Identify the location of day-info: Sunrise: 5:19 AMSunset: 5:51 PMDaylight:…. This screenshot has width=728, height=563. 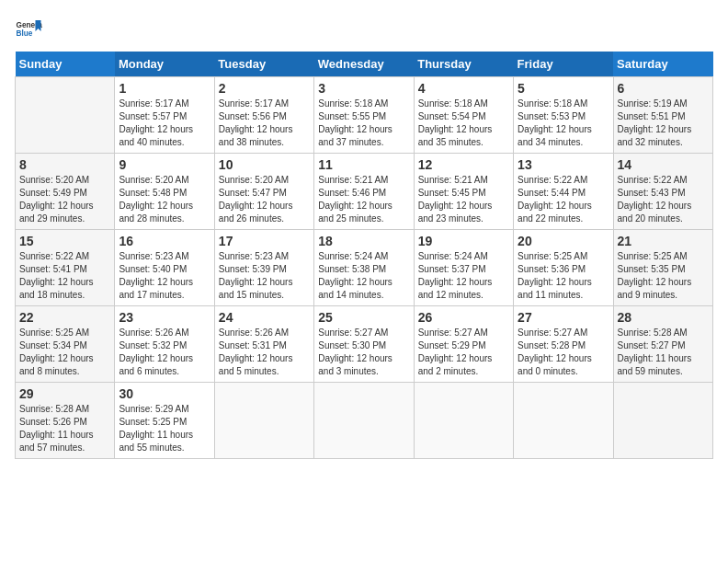
(664, 123).